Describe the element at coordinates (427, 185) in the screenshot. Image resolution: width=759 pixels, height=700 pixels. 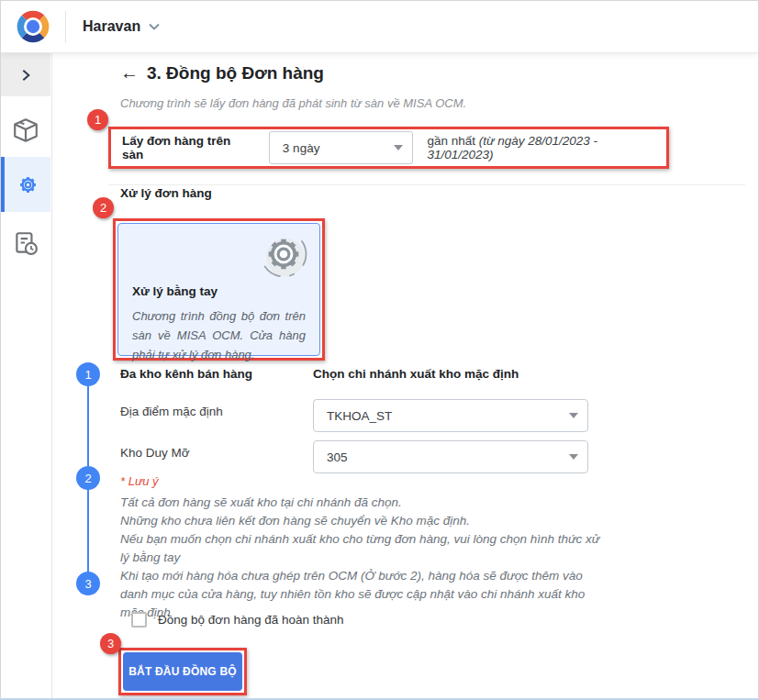
I see `section-divider` at that location.